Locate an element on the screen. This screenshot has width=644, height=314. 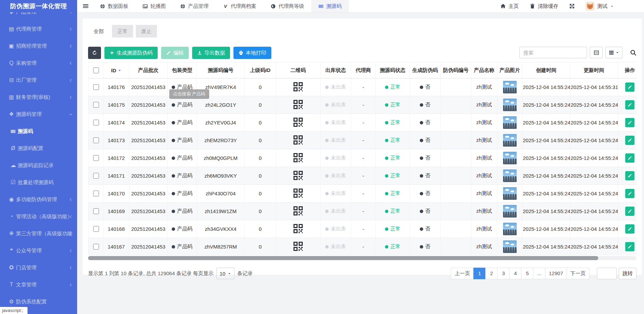
sidebar-item-溯源码追踪记录: ☁溯源码追踪记录 is located at coordinates (39, 165).